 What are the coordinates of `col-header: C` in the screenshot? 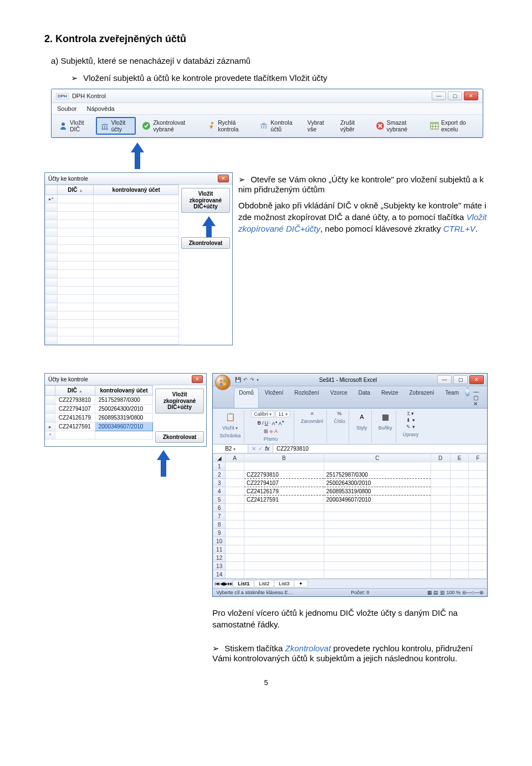 It's located at (377, 458).